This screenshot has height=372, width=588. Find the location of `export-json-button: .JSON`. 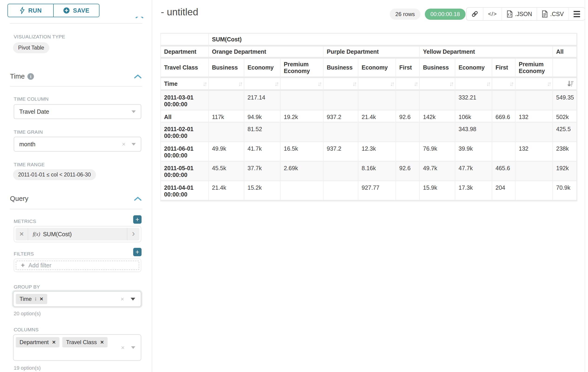

export-json-button: .JSON is located at coordinates (519, 14).